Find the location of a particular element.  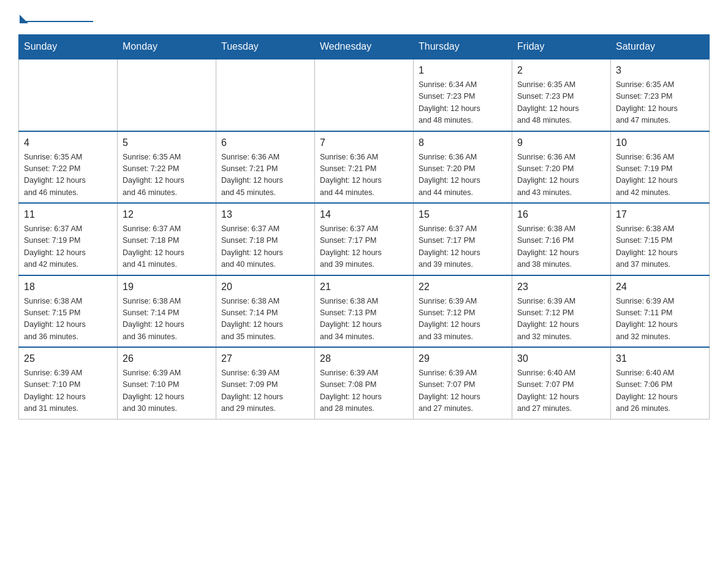

calendar-cell: 22Sunrise: 6:39 AMSunset: 7:12 PMDayligh… is located at coordinates (463, 312).